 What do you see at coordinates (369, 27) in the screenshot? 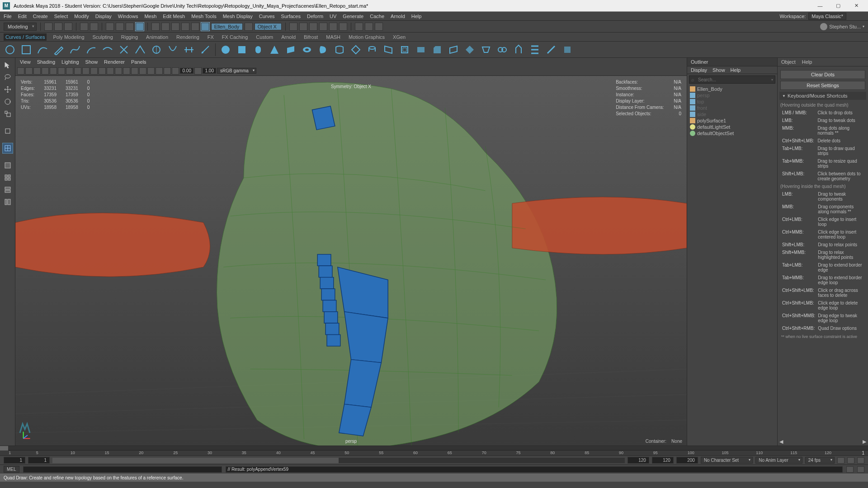
I see `playback-pause-icon` at bounding box center [369, 27].